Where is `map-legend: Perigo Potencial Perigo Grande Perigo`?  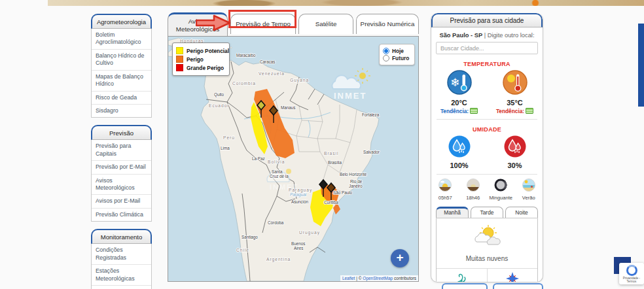 map-legend: Perigo Potencial Perigo Grande Perigo is located at coordinates (201, 59).